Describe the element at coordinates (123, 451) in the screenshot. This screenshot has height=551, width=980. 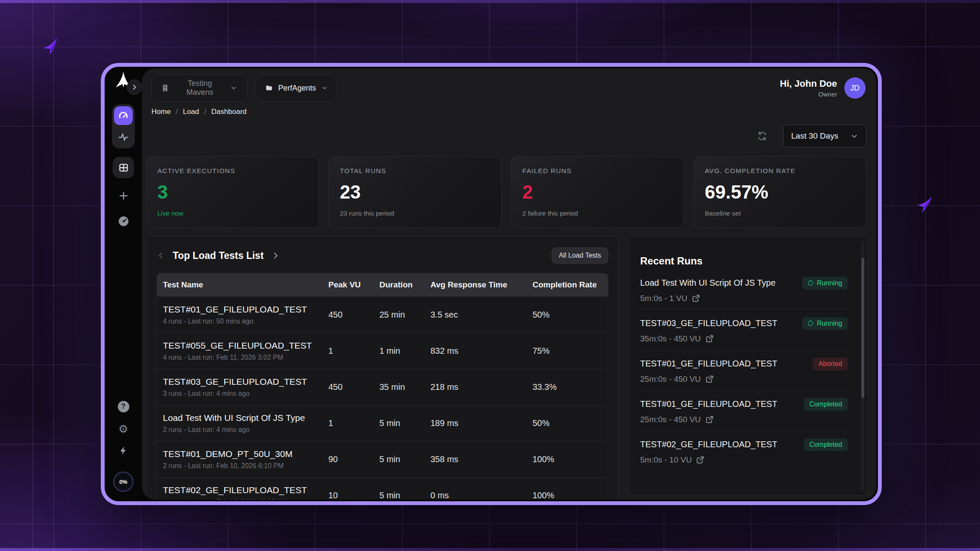
I see `sidebar-lightning-button` at that location.